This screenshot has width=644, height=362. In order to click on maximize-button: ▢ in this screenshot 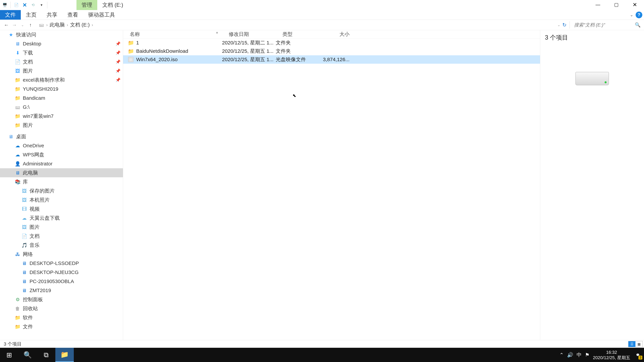, I will do `click(616, 4)`.